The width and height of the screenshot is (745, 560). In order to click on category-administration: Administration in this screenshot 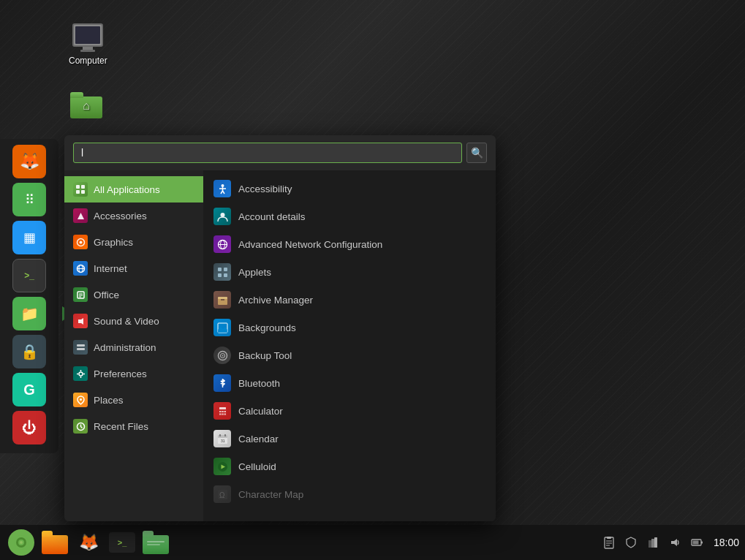, I will do `click(134, 347)`.